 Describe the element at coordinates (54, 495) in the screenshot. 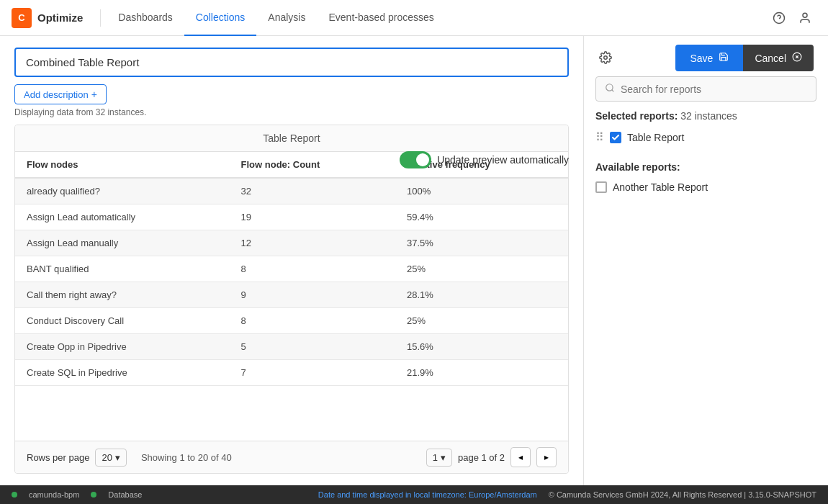

I see `footer-source1: camunda-bpm` at that location.